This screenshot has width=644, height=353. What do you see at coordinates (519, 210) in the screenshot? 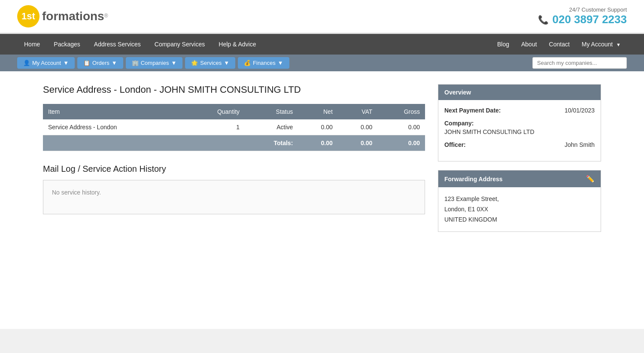
I see `address-line2: London, E1 0XX` at bounding box center [519, 210].